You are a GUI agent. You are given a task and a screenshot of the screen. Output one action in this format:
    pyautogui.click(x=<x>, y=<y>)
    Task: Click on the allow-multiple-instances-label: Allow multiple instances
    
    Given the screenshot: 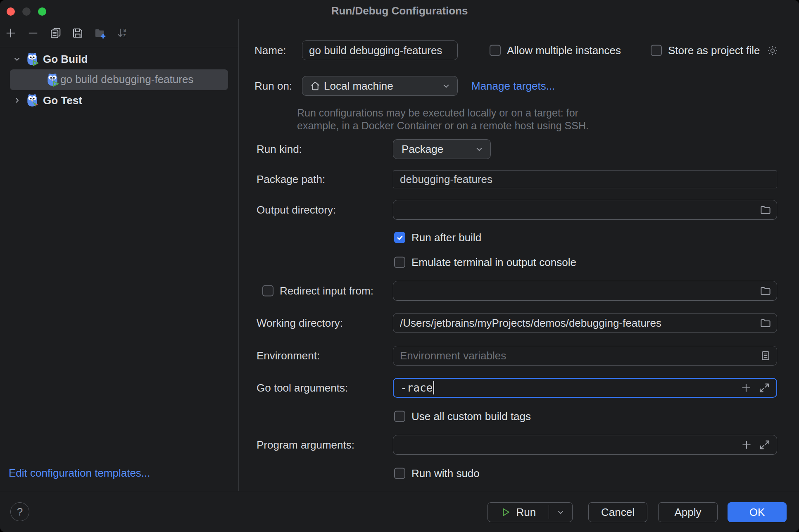 What is the action you would take?
    pyautogui.click(x=564, y=50)
    